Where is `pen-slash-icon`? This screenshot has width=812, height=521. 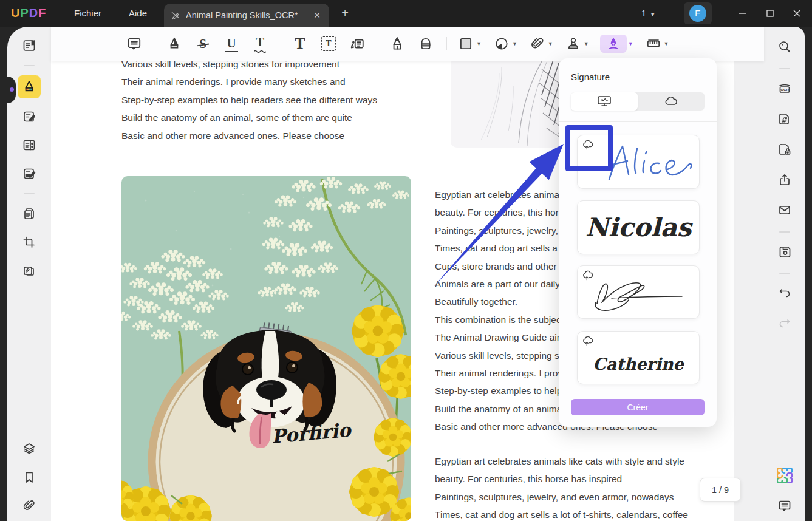
pen-slash-icon is located at coordinates (176, 15).